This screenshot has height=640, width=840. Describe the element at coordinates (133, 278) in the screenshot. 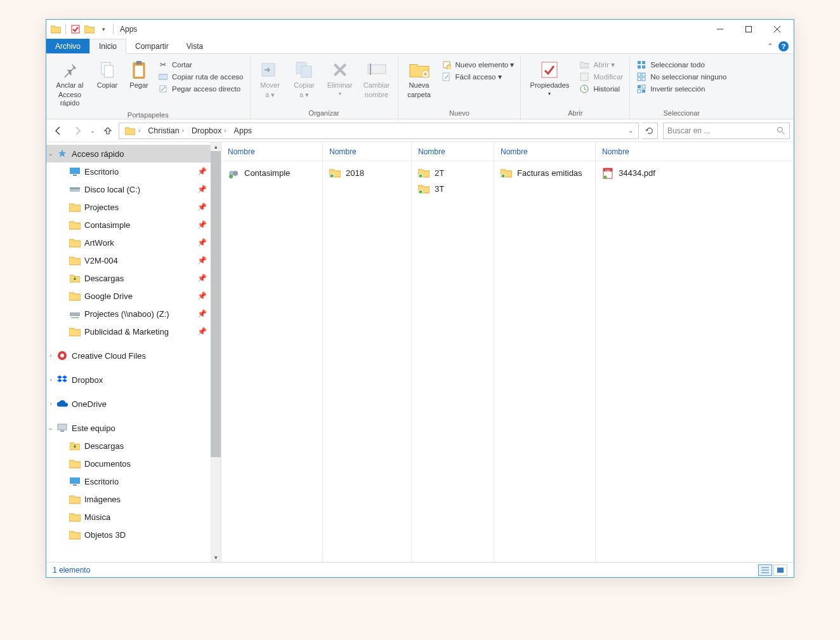

I see `tree-item: Descargas📌` at that location.